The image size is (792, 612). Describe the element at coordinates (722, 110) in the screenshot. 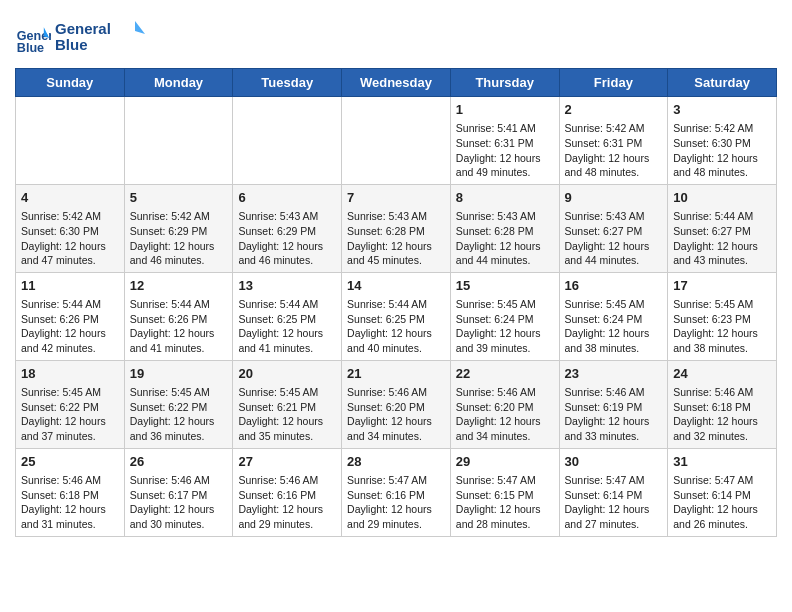

I see `day-number: 3` at that location.